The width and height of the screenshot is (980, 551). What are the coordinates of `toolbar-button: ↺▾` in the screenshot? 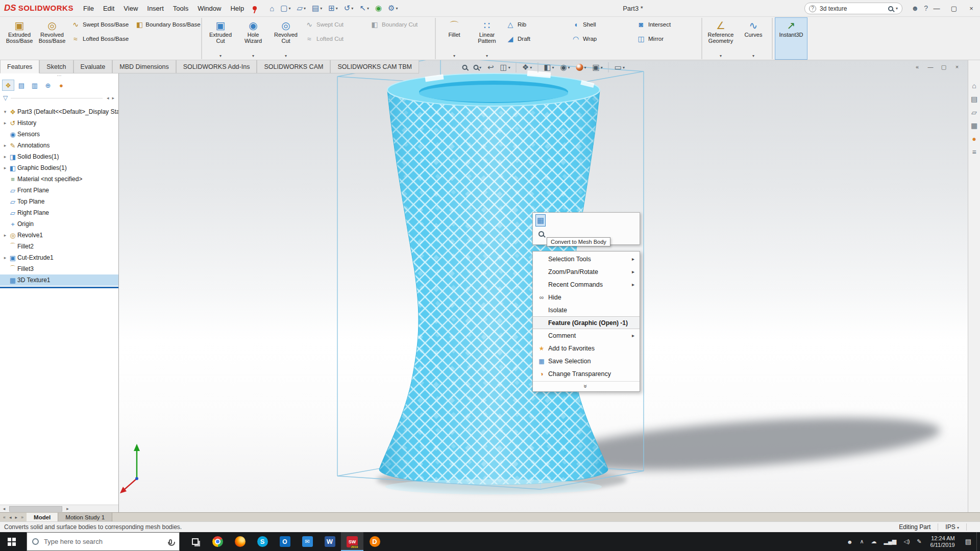 It's located at (349, 8).